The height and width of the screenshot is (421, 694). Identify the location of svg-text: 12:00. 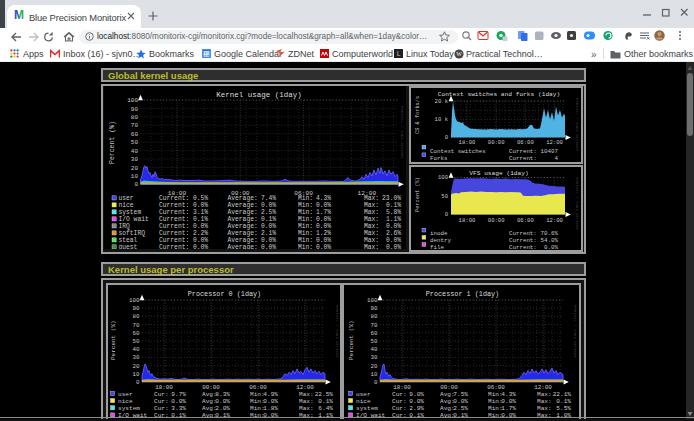
(554, 142).